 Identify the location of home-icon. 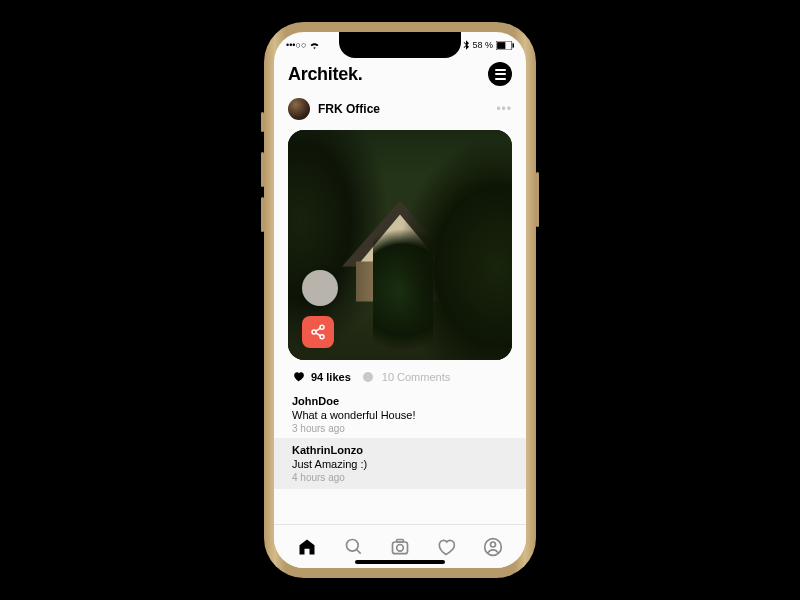
(307, 547).